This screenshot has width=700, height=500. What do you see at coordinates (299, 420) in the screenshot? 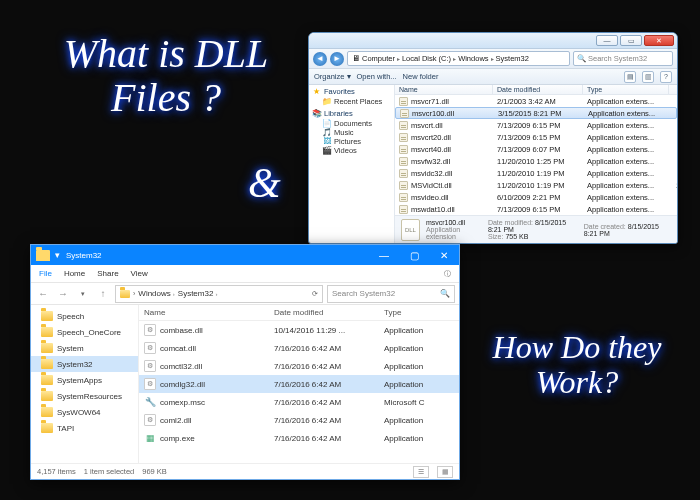
I see `file-row: coml2.dll7/16/2016 6:42 AMApplication` at bounding box center [299, 420].